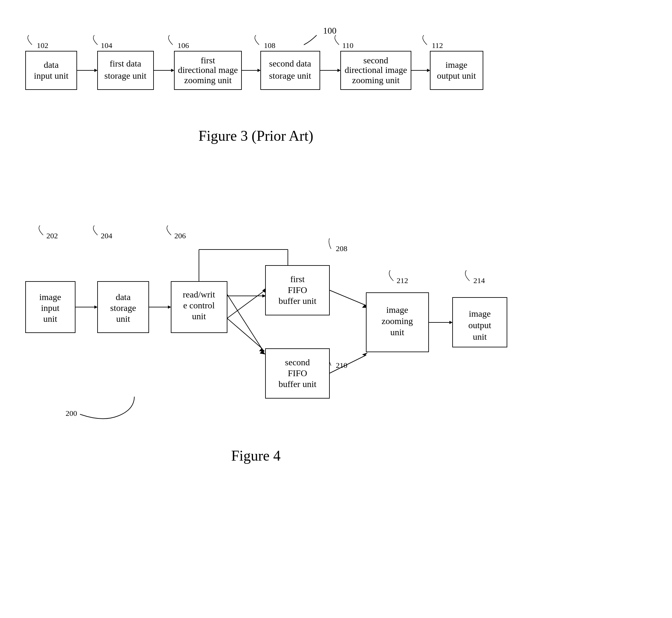 This screenshot has height=618, width=672. What do you see at coordinates (121, 279) in the screenshot?
I see `box-204: 204 data storage unit` at bounding box center [121, 279].